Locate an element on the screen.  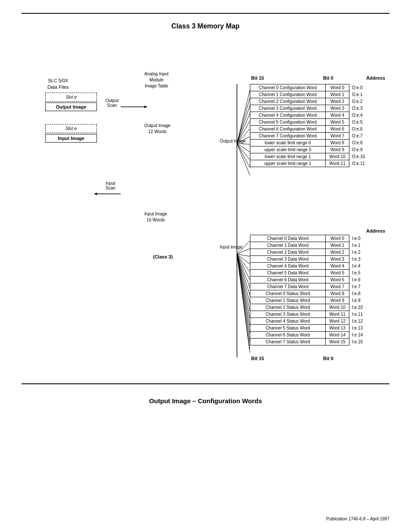
input-row-desc: Channel 6 Status Word is located at coordinates (288, 335).